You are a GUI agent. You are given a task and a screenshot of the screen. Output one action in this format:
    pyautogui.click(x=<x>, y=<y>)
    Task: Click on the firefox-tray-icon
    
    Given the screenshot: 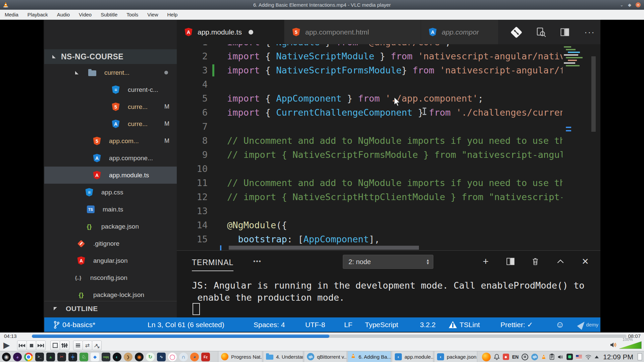 What is the action you would take?
    pyautogui.click(x=486, y=357)
    